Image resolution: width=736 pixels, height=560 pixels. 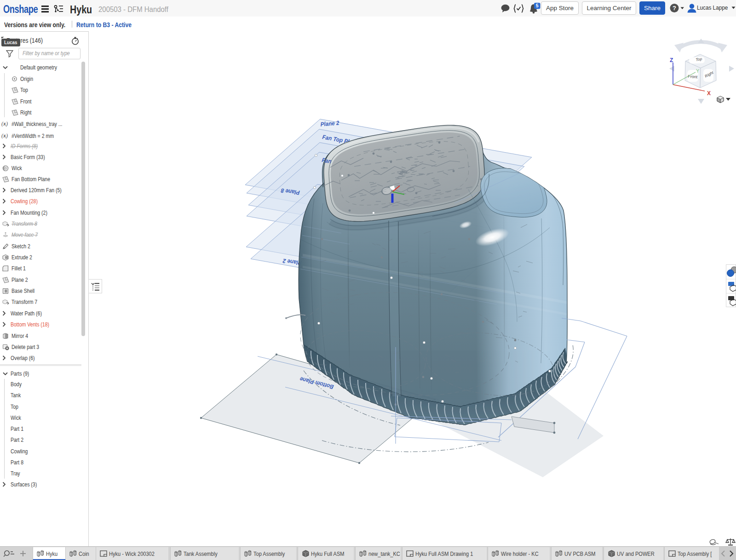 What do you see at coordinates (698, 71) in the screenshot?
I see `svg-text: Y` at bounding box center [698, 71].